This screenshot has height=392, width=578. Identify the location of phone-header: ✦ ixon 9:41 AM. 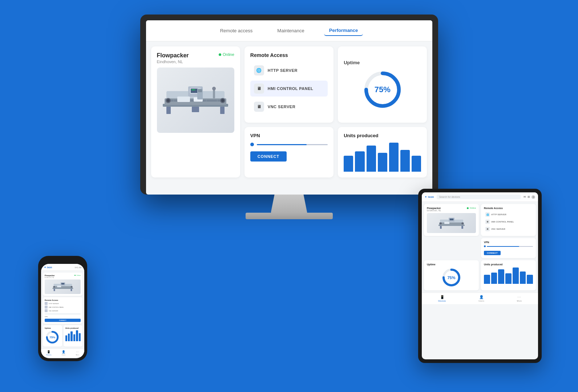
(62, 267).